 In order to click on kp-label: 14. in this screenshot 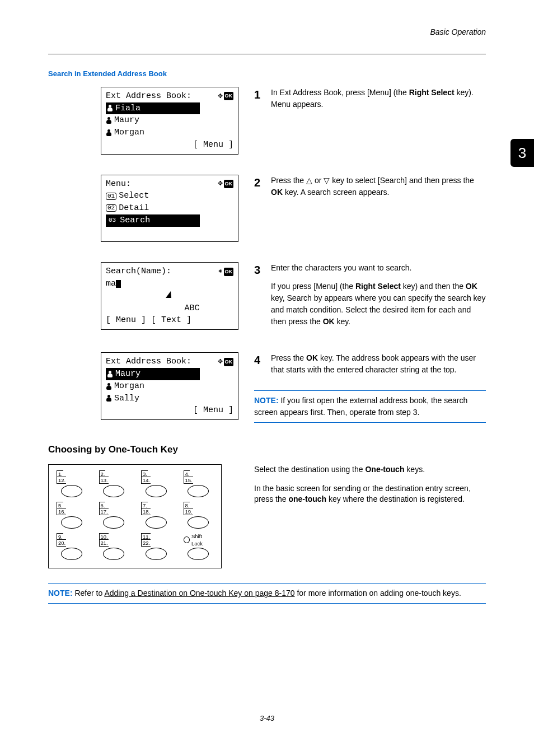, I will do `click(146, 480)`.